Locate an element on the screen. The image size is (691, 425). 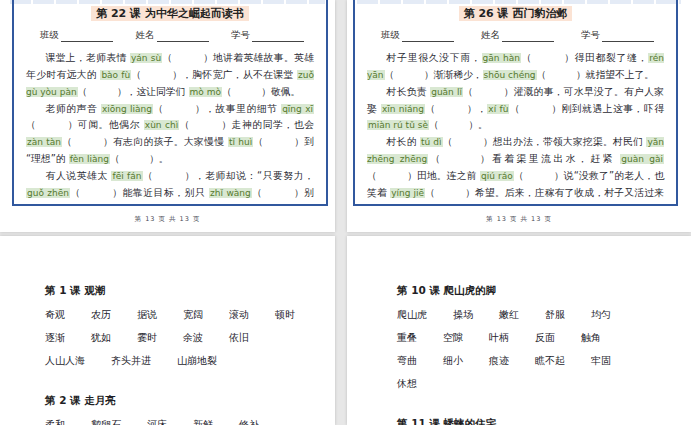
word-row: 人山人海齐头并进山崩地裂 is located at coordinates (185, 361).